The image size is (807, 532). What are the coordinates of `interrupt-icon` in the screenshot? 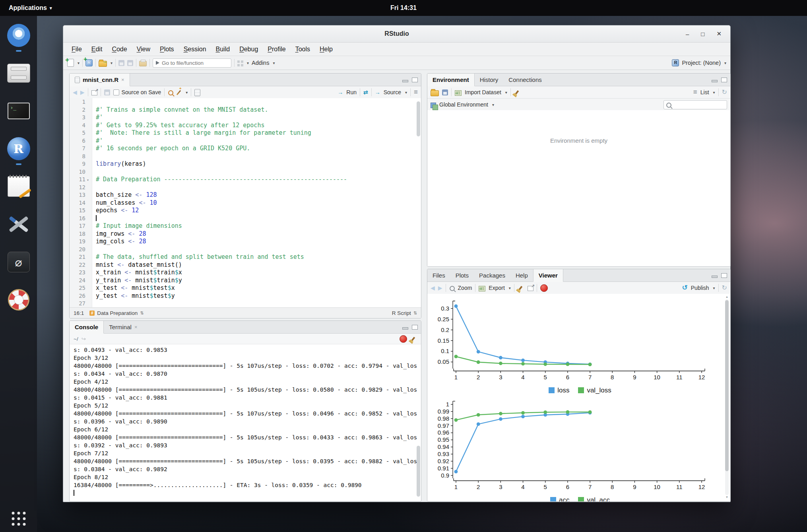 It's located at (403, 339).